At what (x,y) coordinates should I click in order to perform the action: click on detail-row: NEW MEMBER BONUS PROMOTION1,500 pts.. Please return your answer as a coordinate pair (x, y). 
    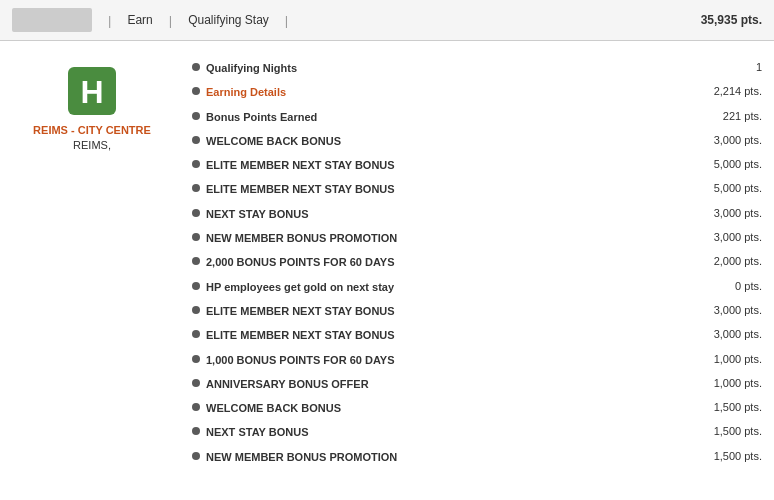
    Looking at the image, I should click on (477, 457).